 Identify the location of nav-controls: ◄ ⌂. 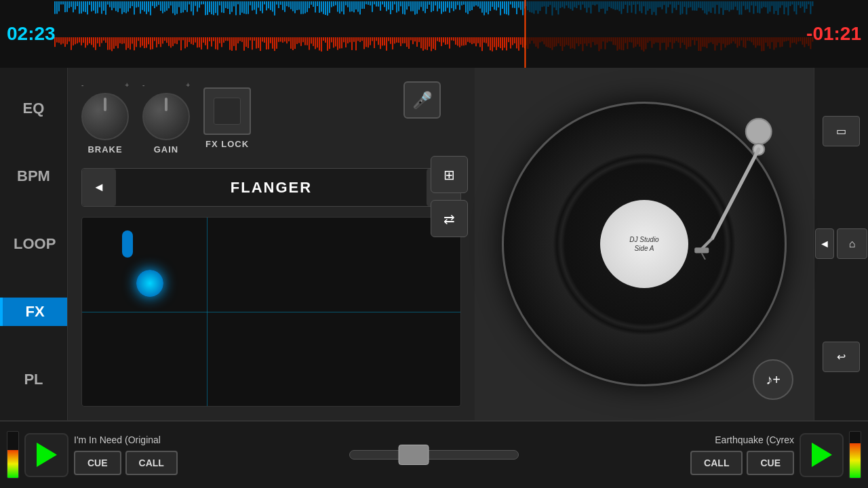
(841, 244).